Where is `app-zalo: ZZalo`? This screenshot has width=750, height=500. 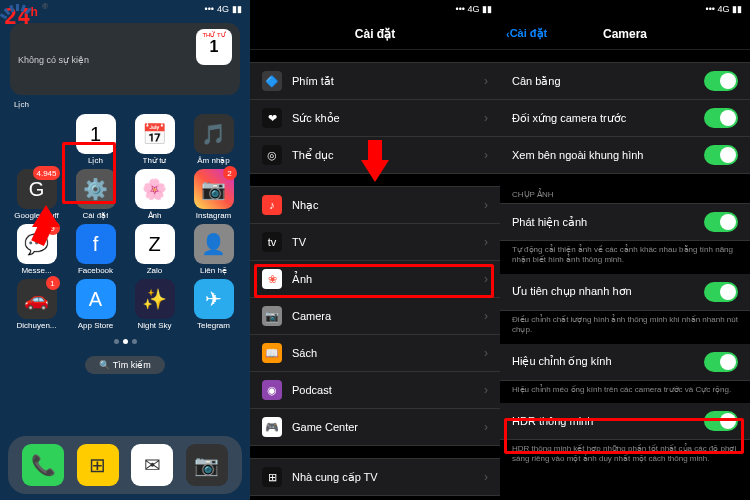 app-zalo: ZZalo is located at coordinates (154, 250).